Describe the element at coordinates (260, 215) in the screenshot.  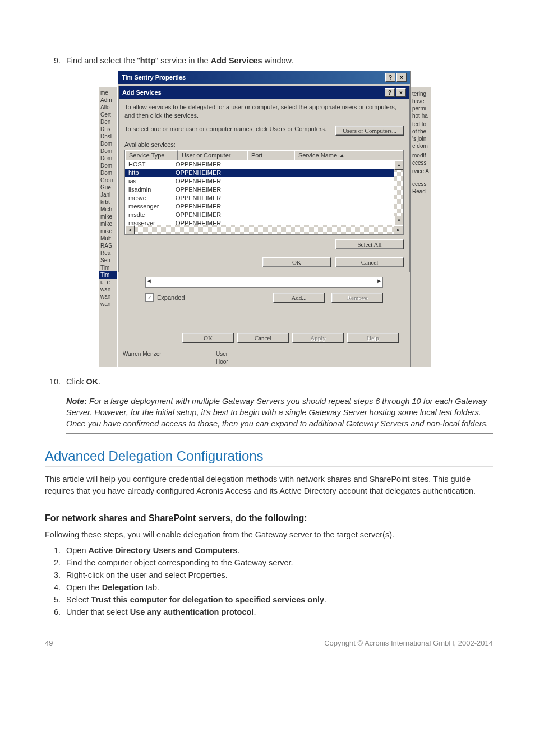
I see `table-row: msdtcOPPENHEIMER` at that location.